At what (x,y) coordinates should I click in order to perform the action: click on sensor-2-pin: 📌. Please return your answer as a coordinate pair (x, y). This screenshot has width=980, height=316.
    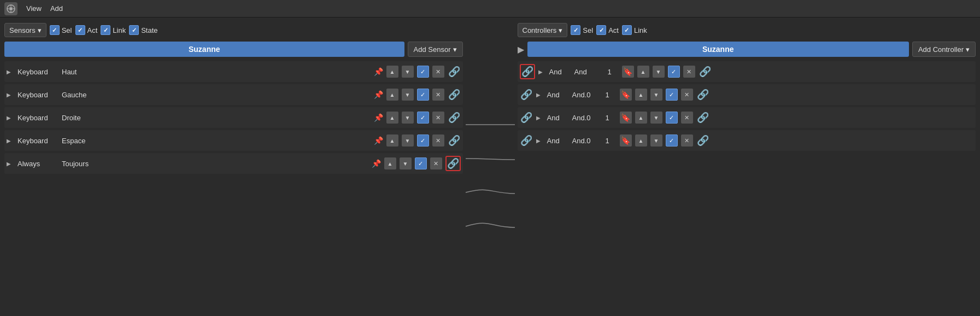
    Looking at the image, I should click on (378, 118).